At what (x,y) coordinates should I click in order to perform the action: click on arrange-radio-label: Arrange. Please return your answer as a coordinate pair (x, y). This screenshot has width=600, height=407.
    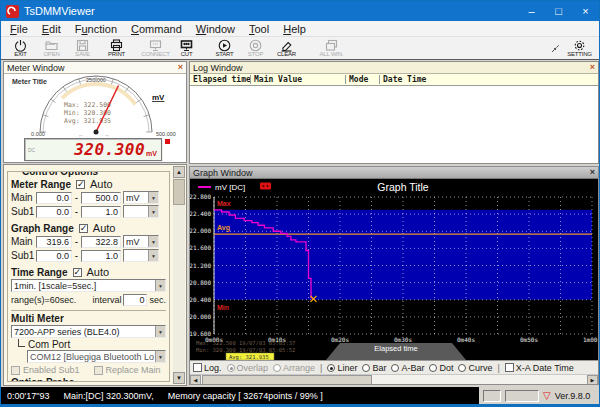
    Looking at the image, I should click on (299, 368).